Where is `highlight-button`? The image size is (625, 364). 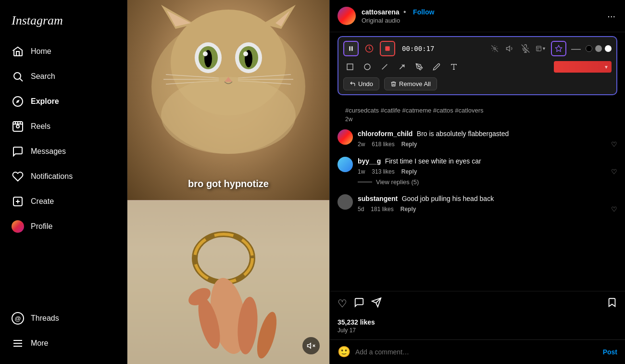
highlight-button is located at coordinates (559, 49).